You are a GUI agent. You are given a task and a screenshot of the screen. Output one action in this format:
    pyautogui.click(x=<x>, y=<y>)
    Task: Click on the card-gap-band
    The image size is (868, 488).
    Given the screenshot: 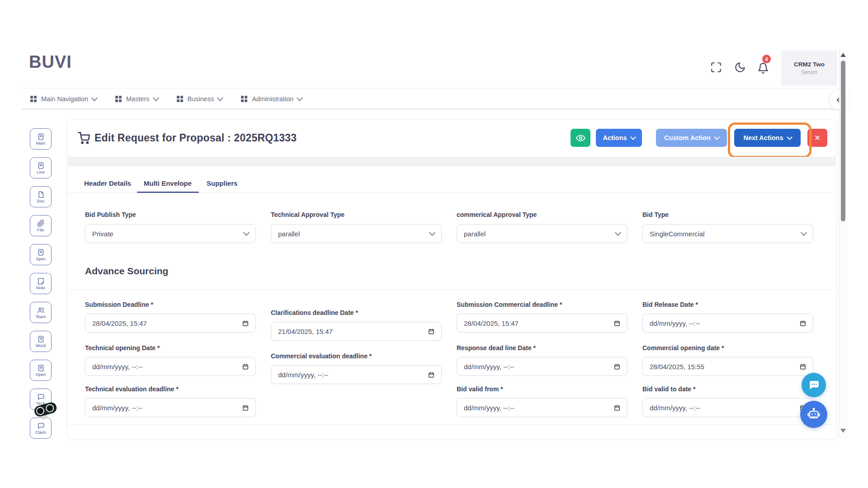 What is the action you would take?
    pyautogui.click(x=451, y=161)
    